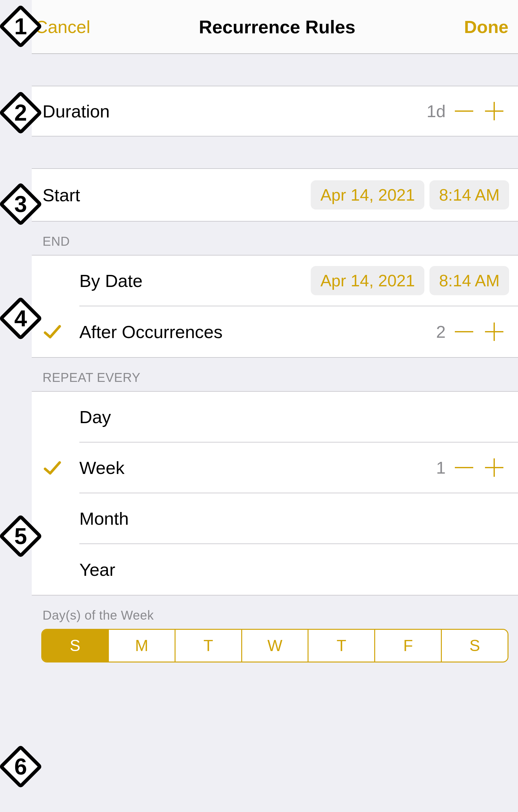 This screenshot has height=812, width=518. What do you see at coordinates (151, 332) in the screenshot?
I see `end-after-occurrences-label: After Occurrences` at bounding box center [151, 332].